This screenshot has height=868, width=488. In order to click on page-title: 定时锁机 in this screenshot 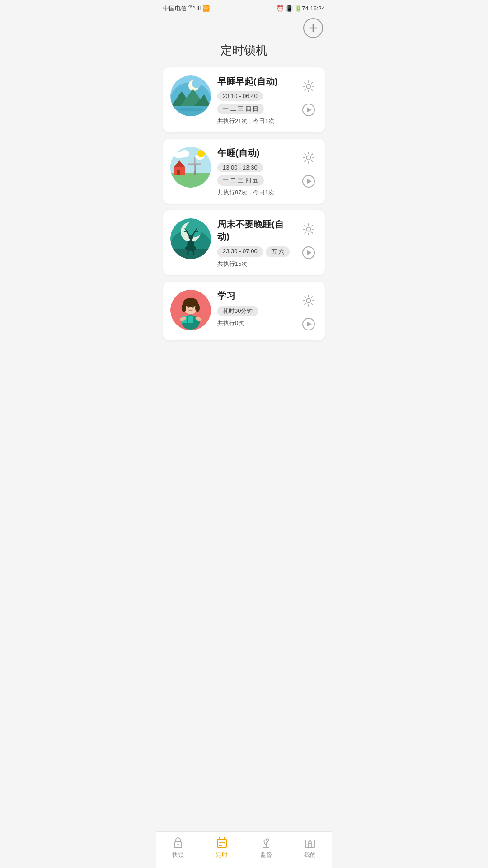, I will do `click(244, 53)`.